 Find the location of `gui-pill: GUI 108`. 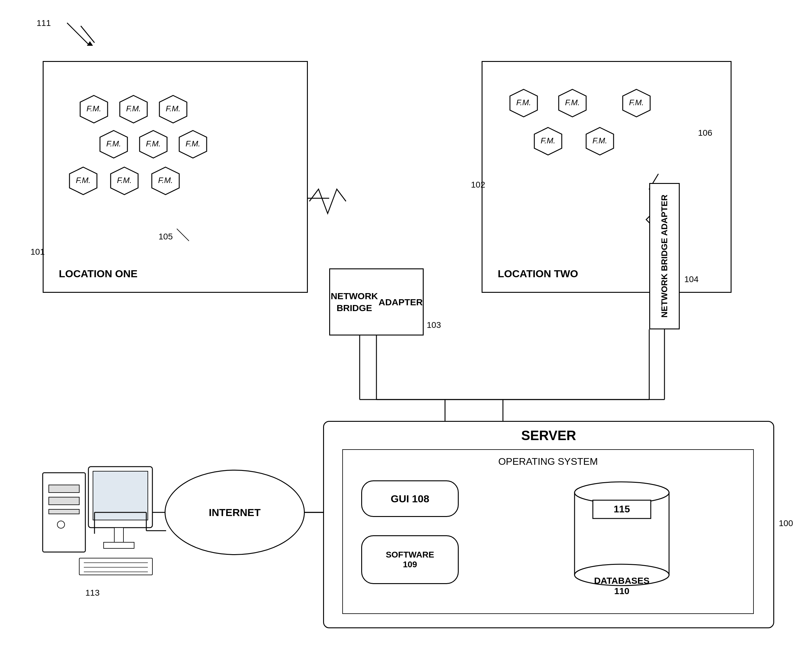

gui-pill: GUI 108 is located at coordinates (410, 499).